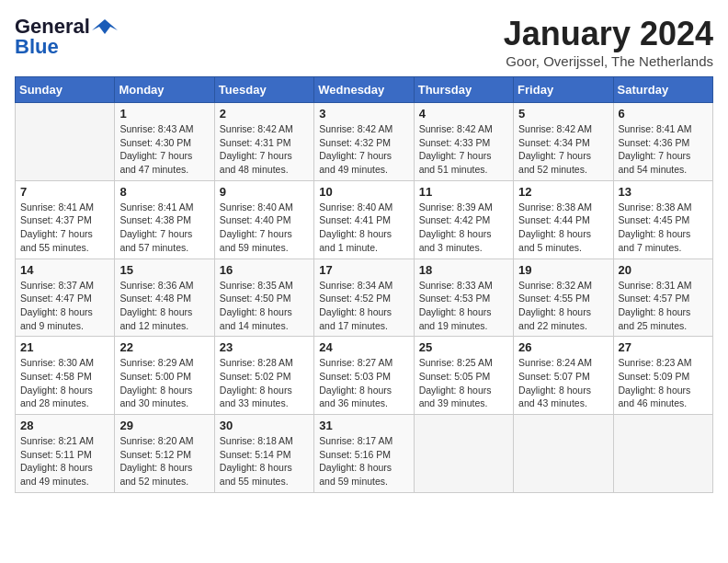  What do you see at coordinates (664, 191) in the screenshot?
I see `day-number: 13` at bounding box center [664, 191].